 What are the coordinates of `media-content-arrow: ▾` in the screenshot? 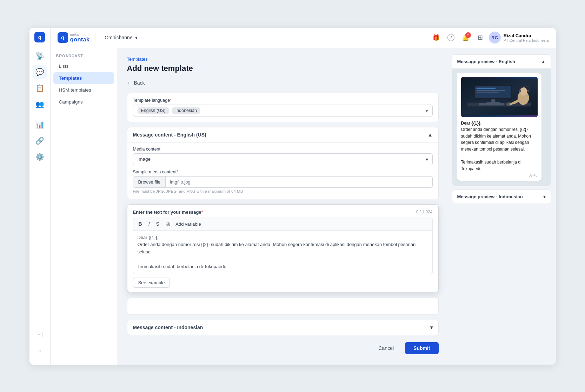 It's located at (427, 159).